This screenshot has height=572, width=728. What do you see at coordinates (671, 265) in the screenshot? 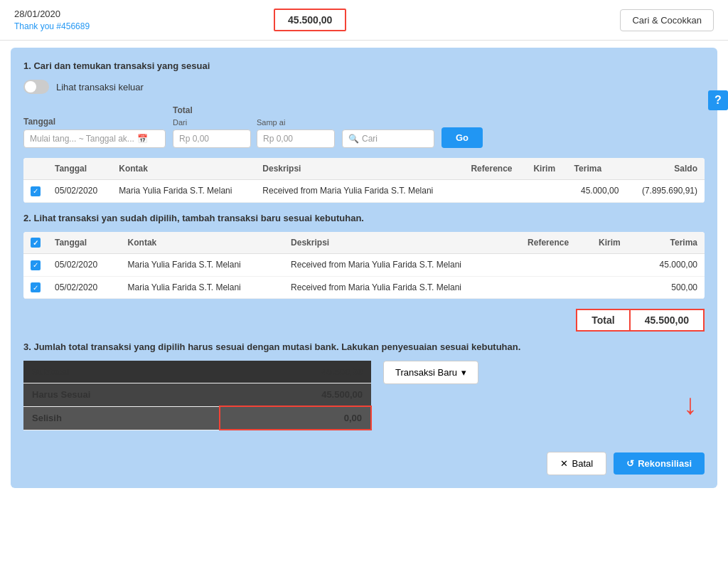
I see `row2-terima: 45.000,00` at bounding box center [671, 265].